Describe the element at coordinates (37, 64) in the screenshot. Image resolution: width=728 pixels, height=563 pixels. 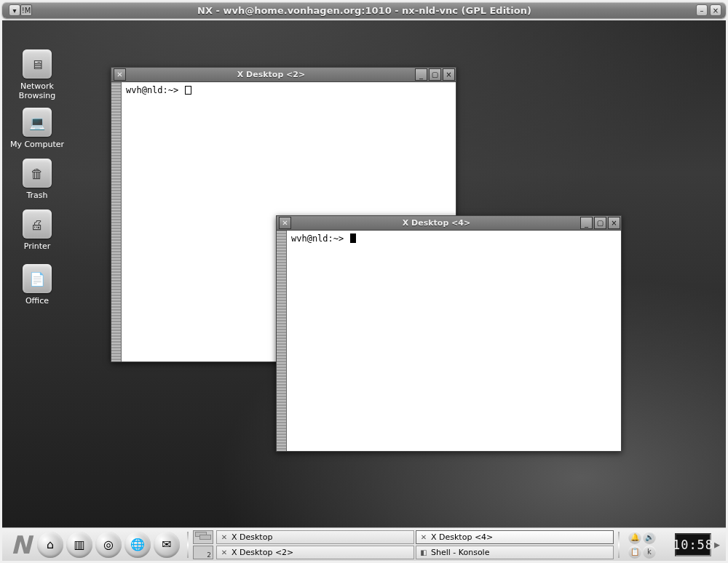
I see `computer-icon: 🖥` at that location.